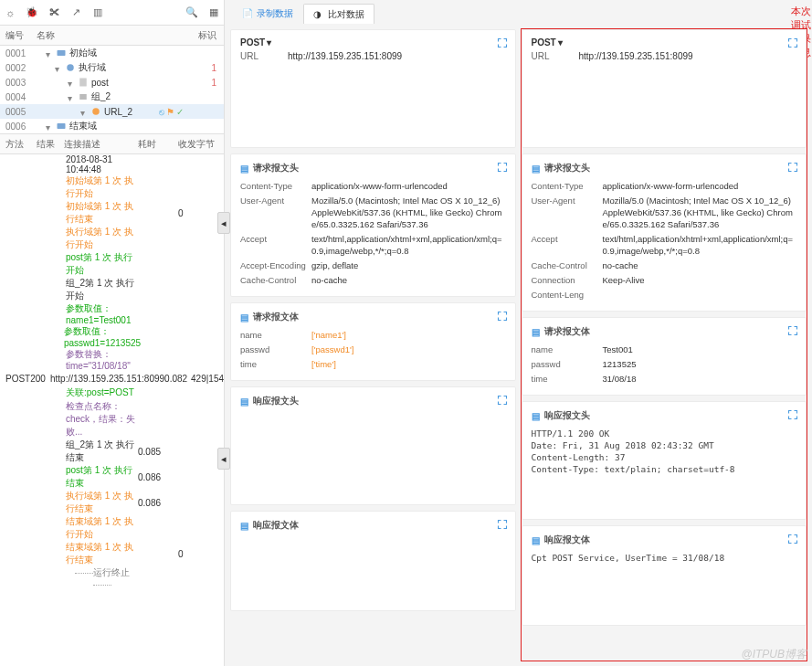  Describe the element at coordinates (76, 13) in the screenshot. I see `share-icon: ↗` at that location.